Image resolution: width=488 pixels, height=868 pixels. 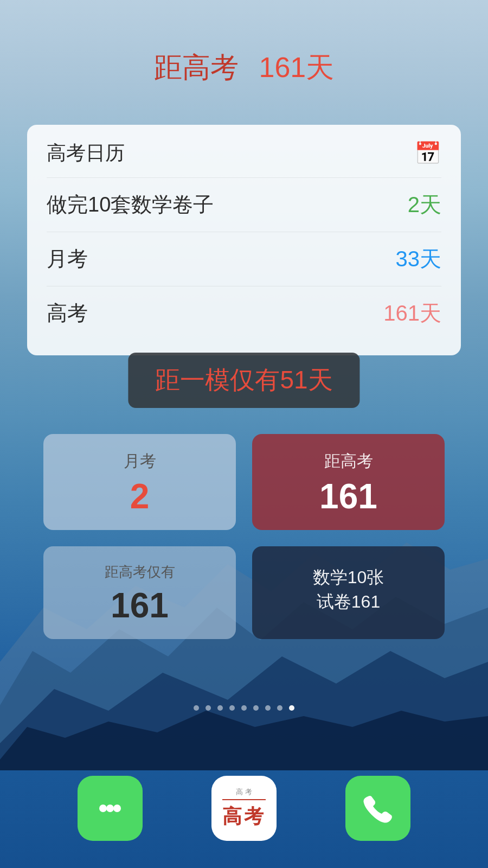 I want to click on widget-gaokao-only-number: 161, so click(x=140, y=605).